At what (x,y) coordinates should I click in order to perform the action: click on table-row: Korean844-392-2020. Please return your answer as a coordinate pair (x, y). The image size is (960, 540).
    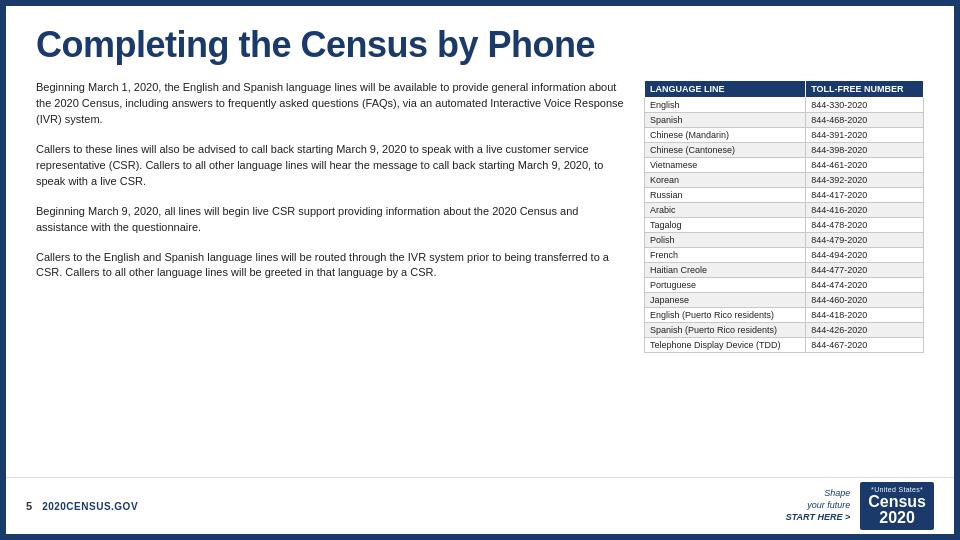
    Looking at the image, I should click on (784, 180).